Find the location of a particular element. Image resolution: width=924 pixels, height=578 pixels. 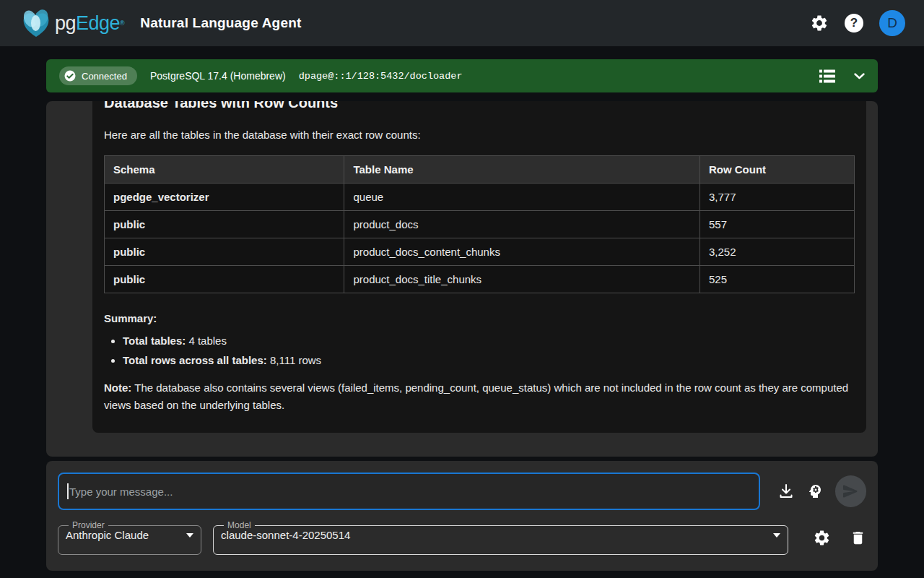

text-caret is located at coordinates (68, 491).